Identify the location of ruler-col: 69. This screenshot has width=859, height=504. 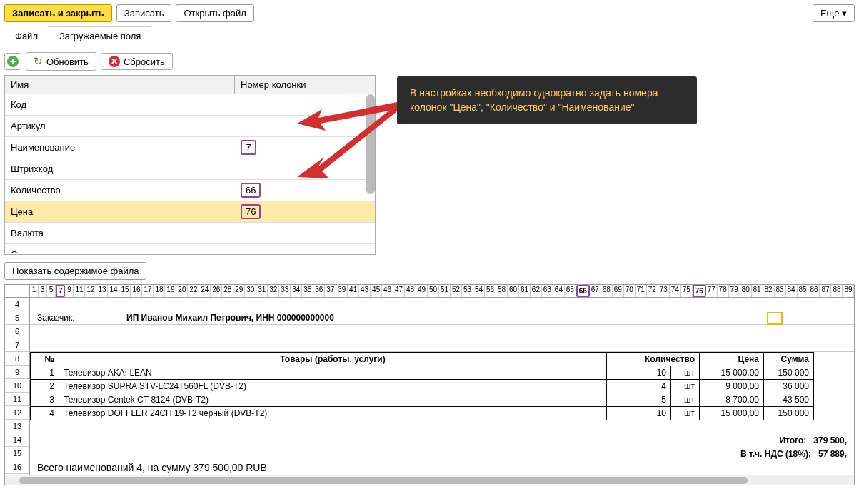
(618, 291).